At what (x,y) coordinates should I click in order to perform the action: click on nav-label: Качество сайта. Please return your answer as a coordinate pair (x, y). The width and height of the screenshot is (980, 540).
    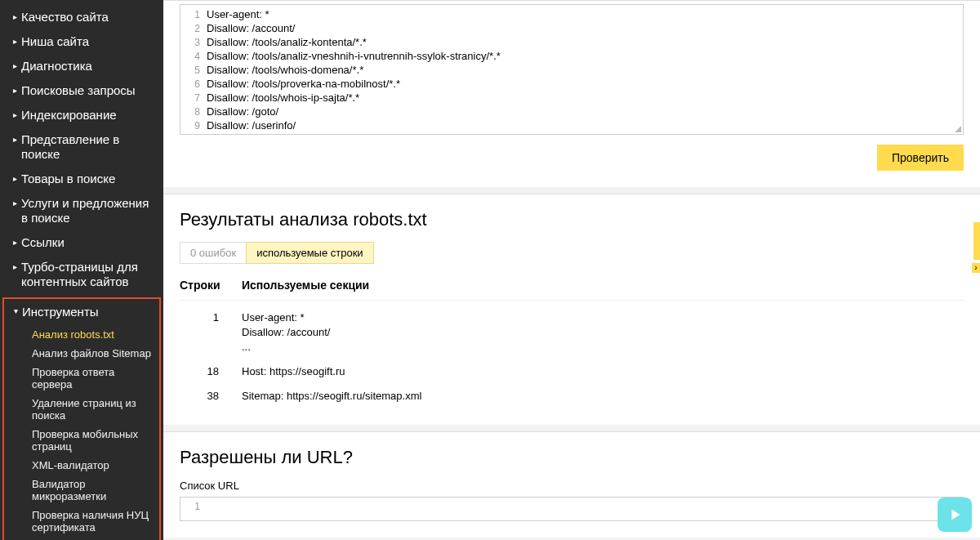
    Looking at the image, I should click on (65, 17).